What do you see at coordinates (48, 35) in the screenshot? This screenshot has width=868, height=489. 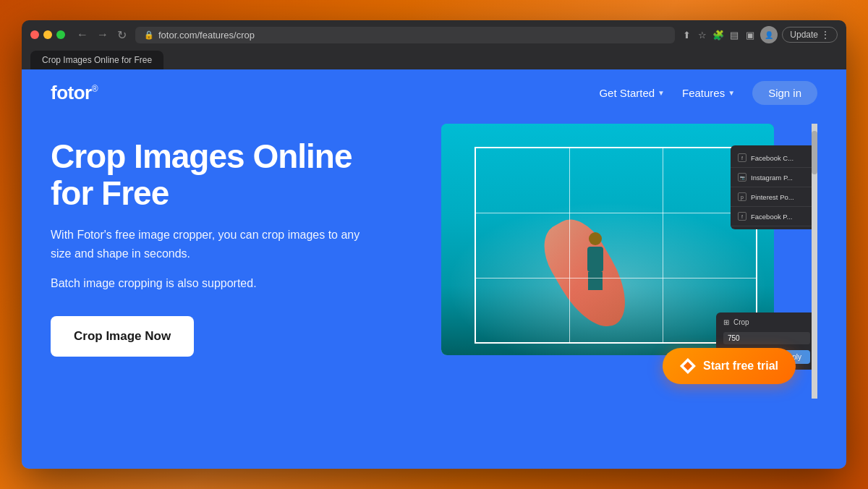 I see `minimize-window-button` at bounding box center [48, 35].